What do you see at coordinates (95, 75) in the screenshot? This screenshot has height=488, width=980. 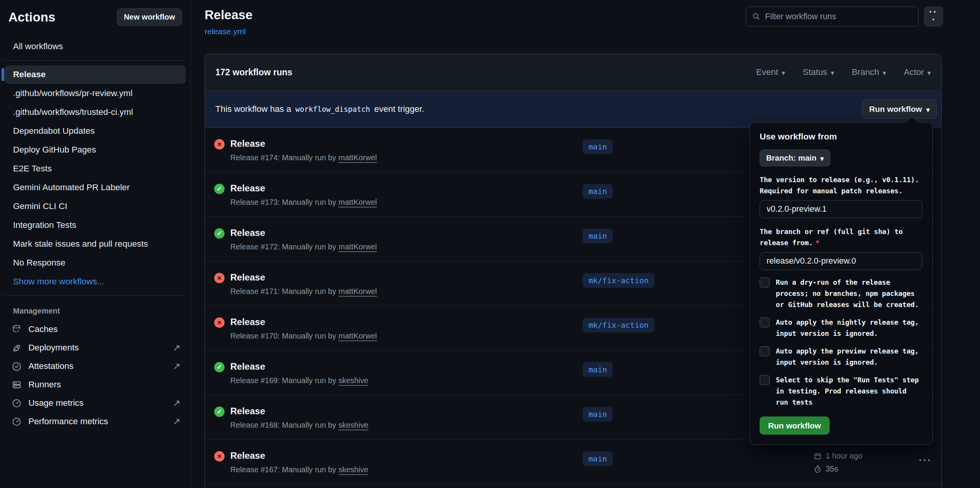 I see `sidebar-item-release: Release` at bounding box center [95, 75].